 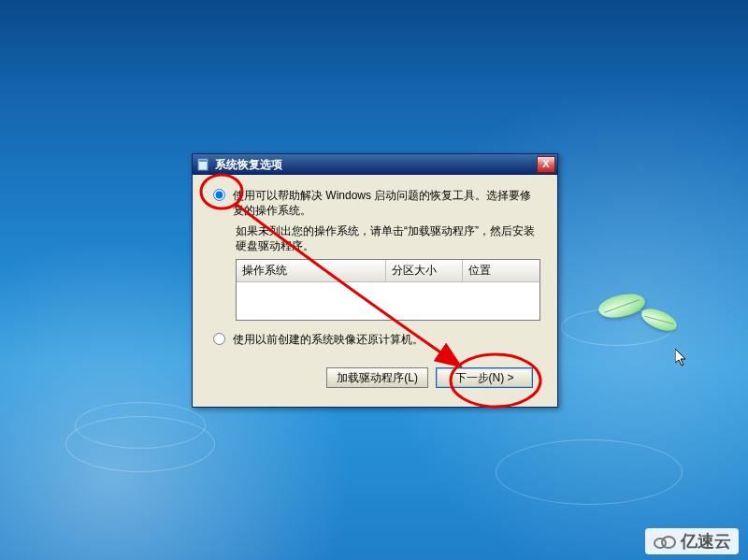 What do you see at coordinates (388, 271) in the screenshot?
I see `os-table-header: 操作系统 分区大小 位置` at bounding box center [388, 271].